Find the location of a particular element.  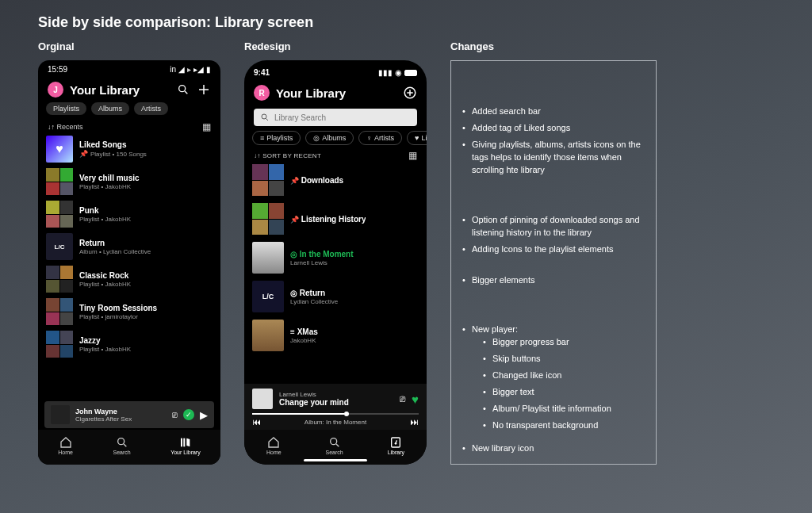

volume-icon: ◢ is located at coordinates (182, 70).